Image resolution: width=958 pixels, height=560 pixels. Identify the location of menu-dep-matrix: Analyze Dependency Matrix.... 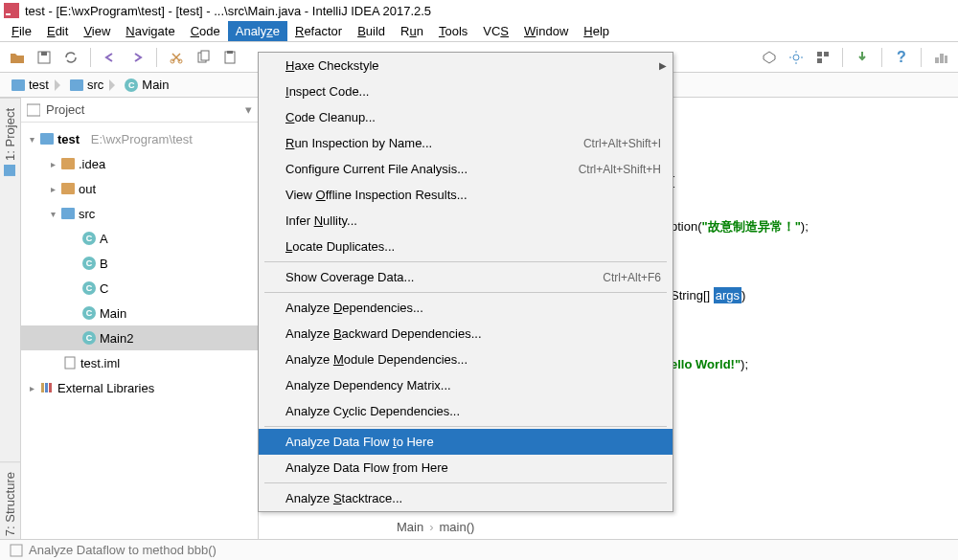
(466, 385).